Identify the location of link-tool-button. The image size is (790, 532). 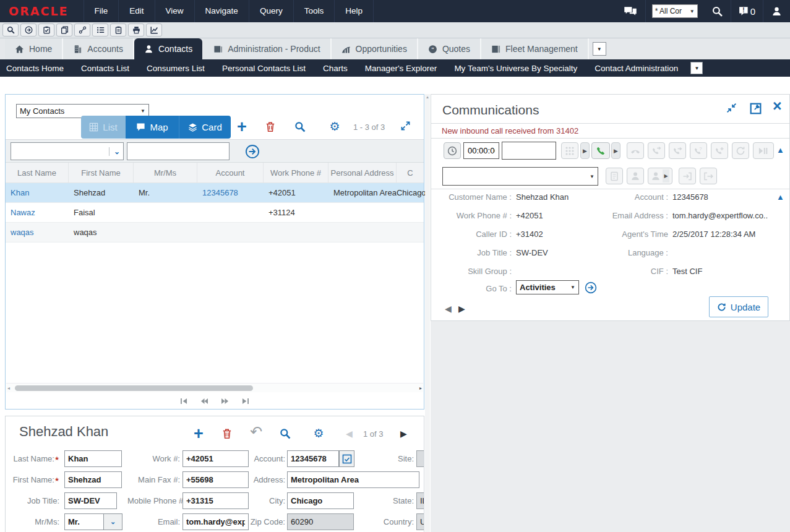
(82, 30).